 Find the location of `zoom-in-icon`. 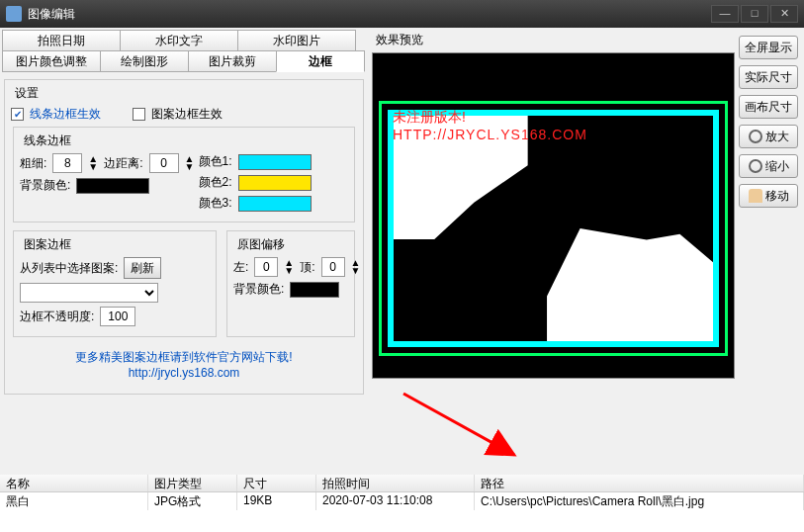

zoom-in-icon is located at coordinates (756, 136).